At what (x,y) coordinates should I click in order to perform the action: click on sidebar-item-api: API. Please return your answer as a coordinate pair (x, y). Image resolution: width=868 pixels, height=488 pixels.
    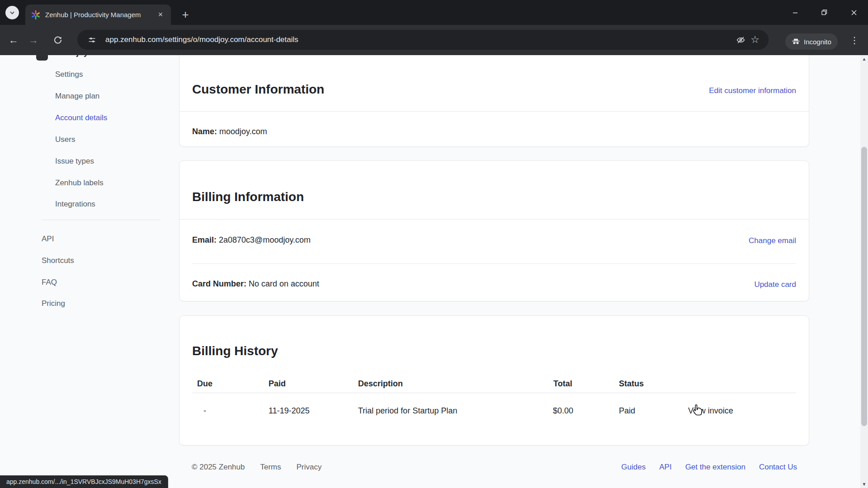
    Looking at the image, I should click on (48, 239).